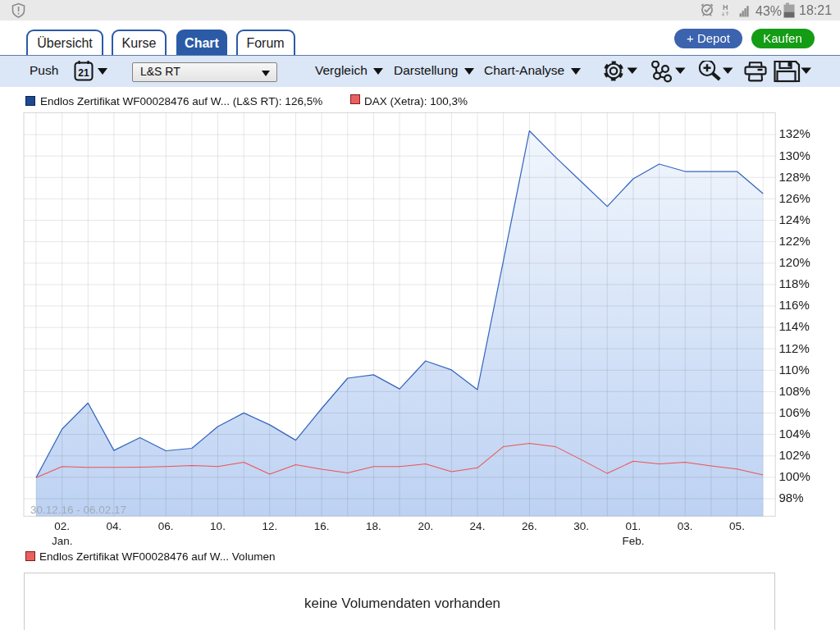 Image resolution: width=840 pixels, height=630 pixels. Describe the element at coordinates (633, 527) in the screenshot. I see `svg-text: 01.` at that location.